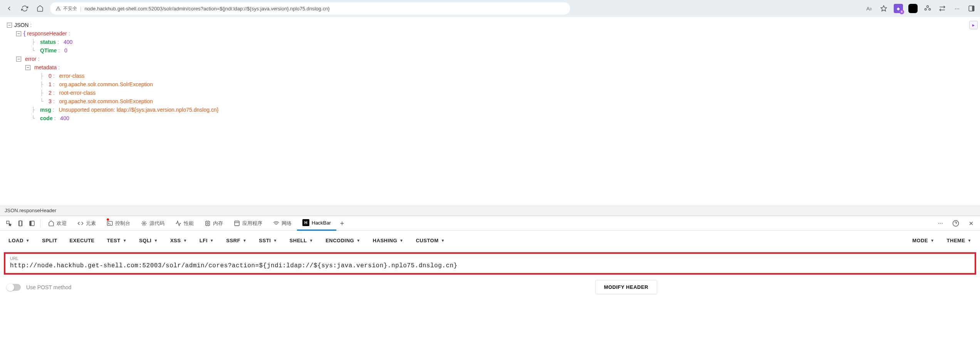 The height and width of the screenshot is (342, 980). I want to click on tab-sources: 源代码, so click(153, 223).